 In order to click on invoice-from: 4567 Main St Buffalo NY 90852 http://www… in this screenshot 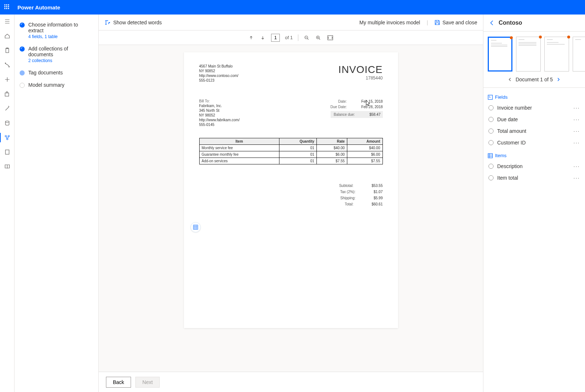, I will do `click(219, 73)`.